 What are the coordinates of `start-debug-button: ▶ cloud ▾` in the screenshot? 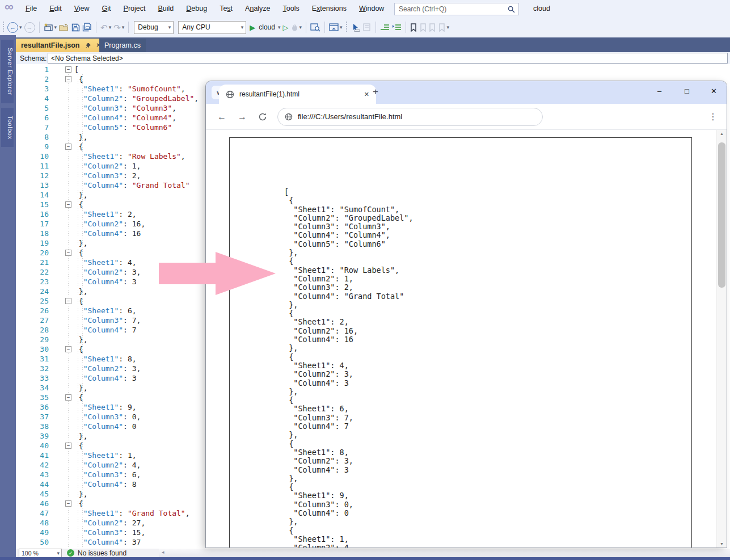 It's located at (265, 27).